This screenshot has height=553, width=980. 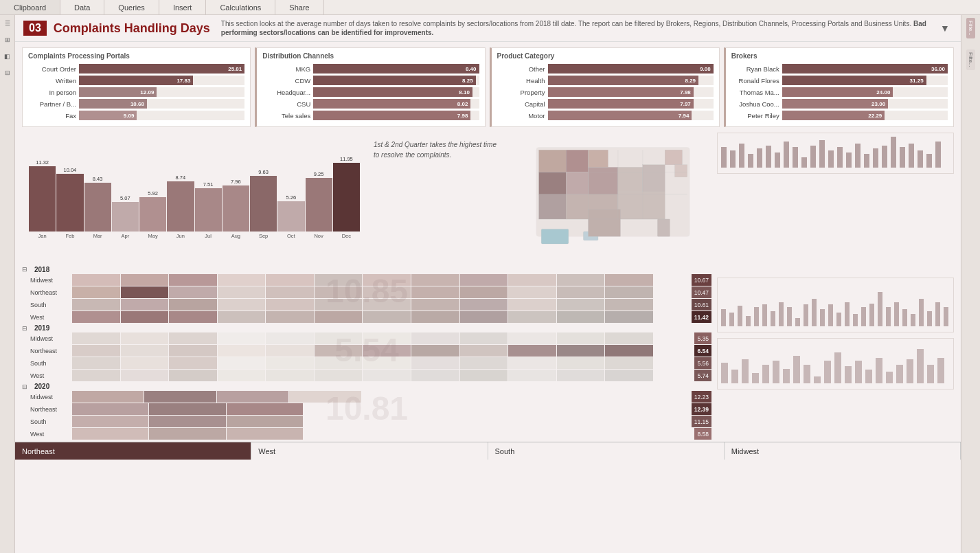 What do you see at coordinates (363, 363) in the screenshot?
I see `heat-cells-2019-south` at bounding box center [363, 363].